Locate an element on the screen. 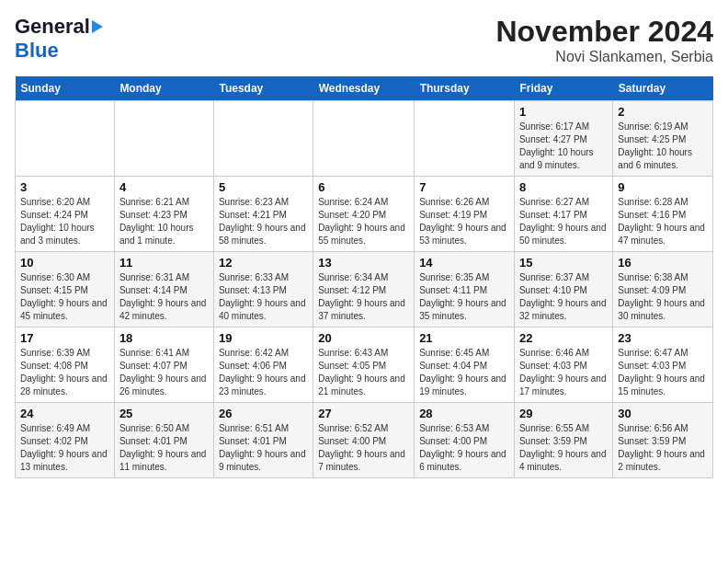  day-info: Sunrise: 6:42 AM Sunset: 4:06 PM Dayligh… is located at coordinates (263, 373).